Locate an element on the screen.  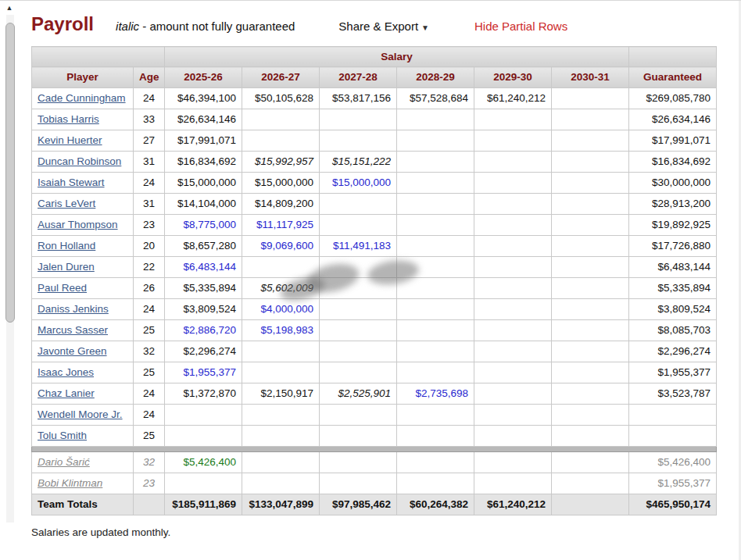
payroll-header: Payroll italic - amount not fully guaran… is located at coordinates (375, 24).